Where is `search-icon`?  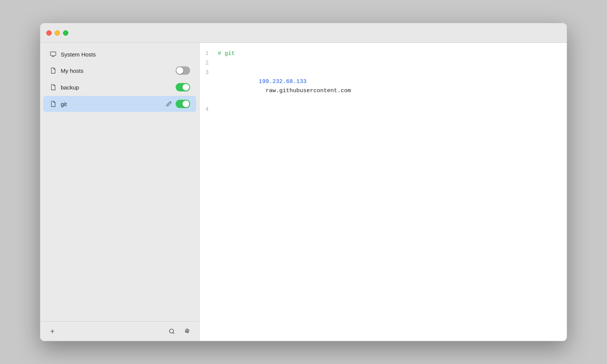
search-icon is located at coordinates (172, 331).